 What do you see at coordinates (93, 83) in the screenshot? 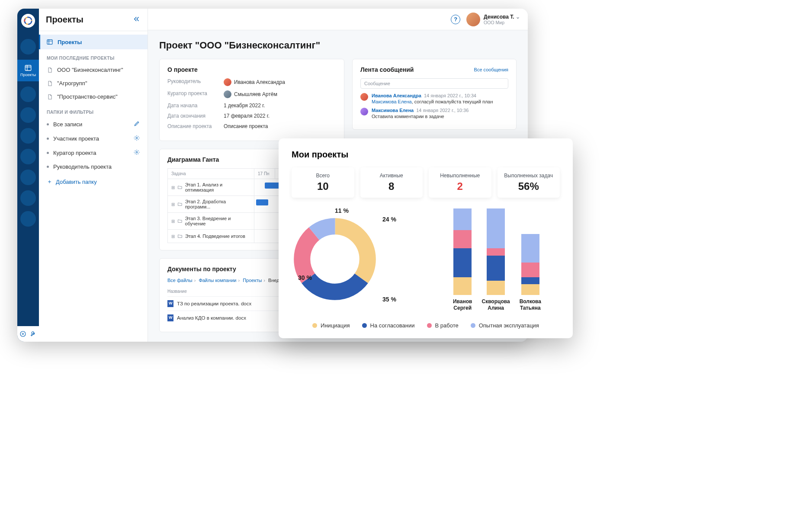
I see `sidebar-recent-project: "Агрогрупп"` at bounding box center [93, 83].